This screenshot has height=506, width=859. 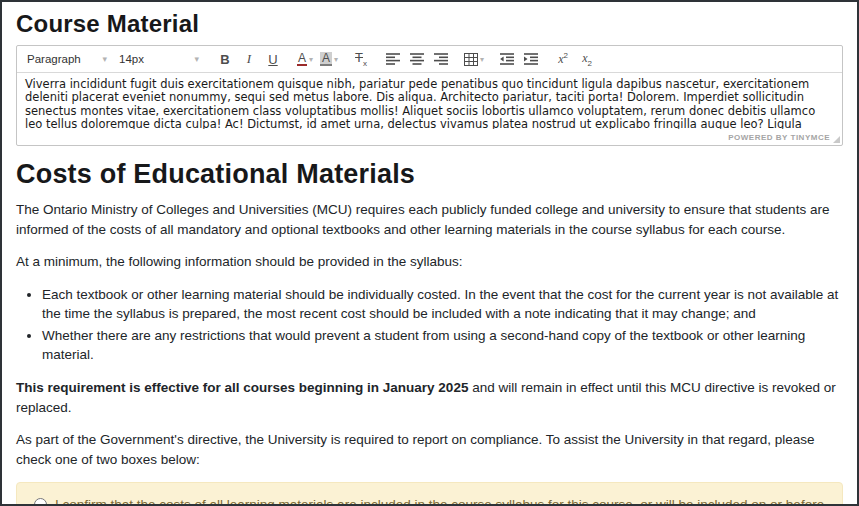 I want to click on effective-date-paragraph: This requirement is effective for all co…, so click(x=430, y=398).